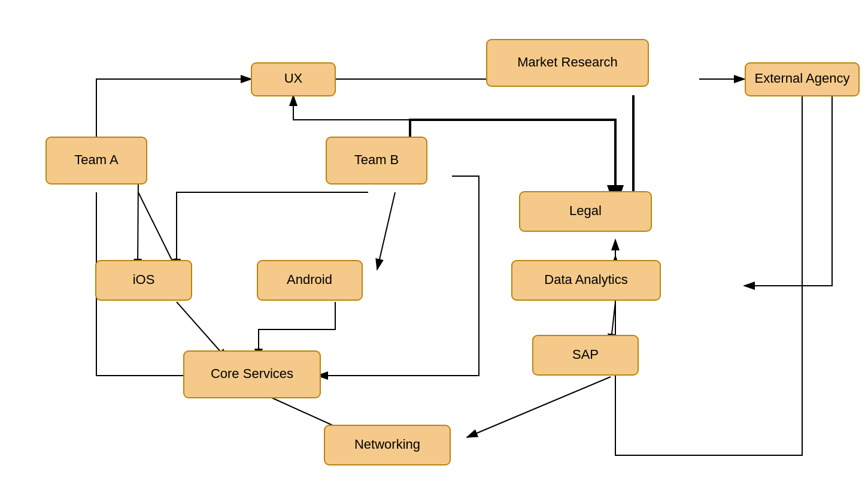 Image resolution: width=868 pixels, height=502 pixels. What do you see at coordinates (310, 280) in the screenshot?
I see `node-android: Android` at bounding box center [310, 280].